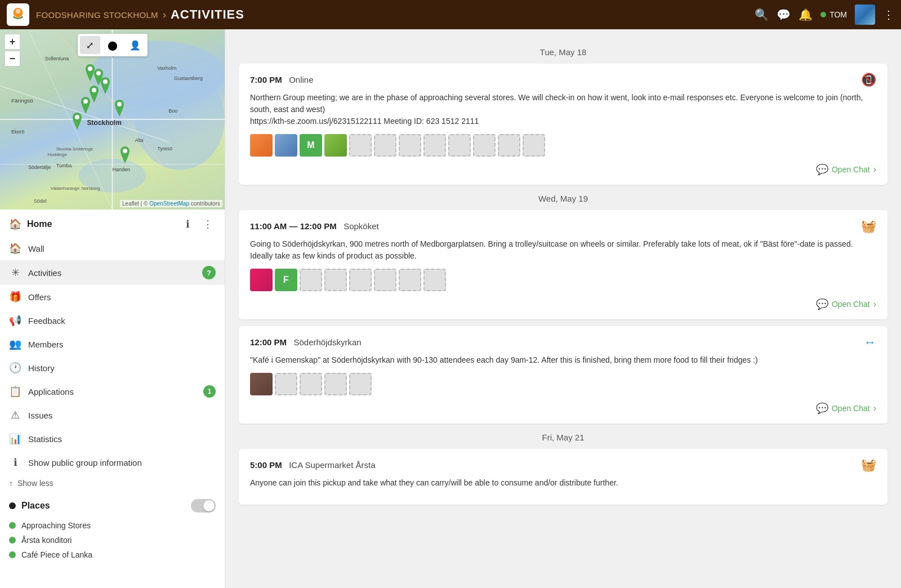 Image resolution: width=901 pixels, height=588 pixels. What do you see at coordinates (846, 408) in the screenshot?
I see `open-chat-button-3: 💬 Open Chat ›` at bounding box center [846, 408].